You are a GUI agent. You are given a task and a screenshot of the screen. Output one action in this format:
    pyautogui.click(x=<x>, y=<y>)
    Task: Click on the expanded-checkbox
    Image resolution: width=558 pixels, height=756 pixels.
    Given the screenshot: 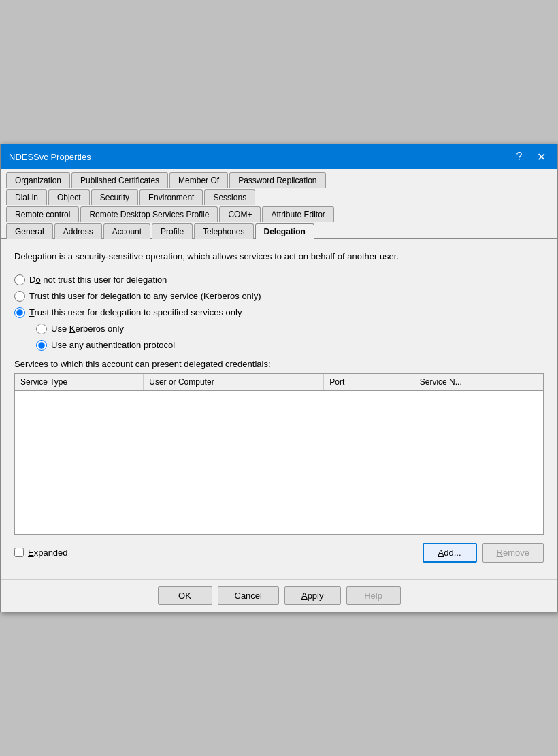 What is the action you would take?
    pyautogui.click(x=19, y=552)
    